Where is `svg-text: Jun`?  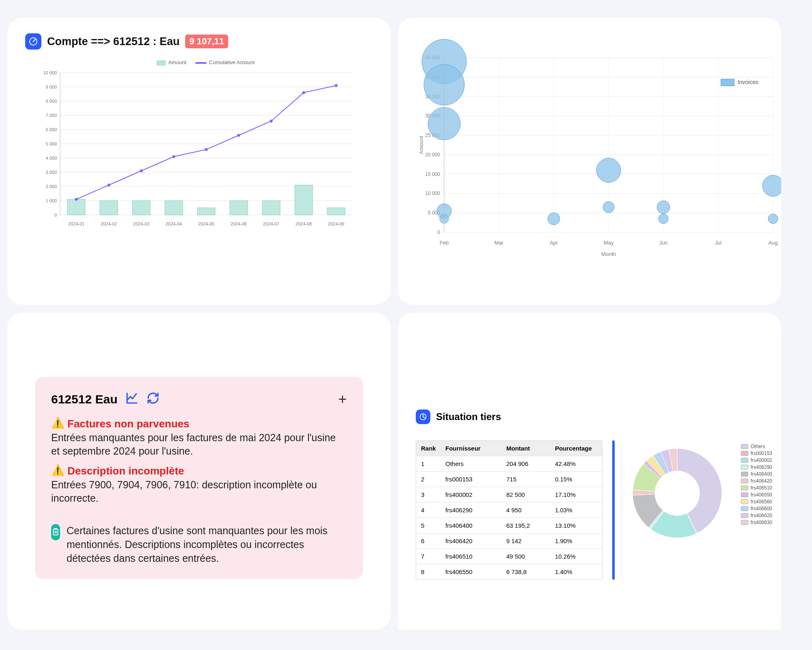 svg-text: Jun is located at coordinates (663, 243).